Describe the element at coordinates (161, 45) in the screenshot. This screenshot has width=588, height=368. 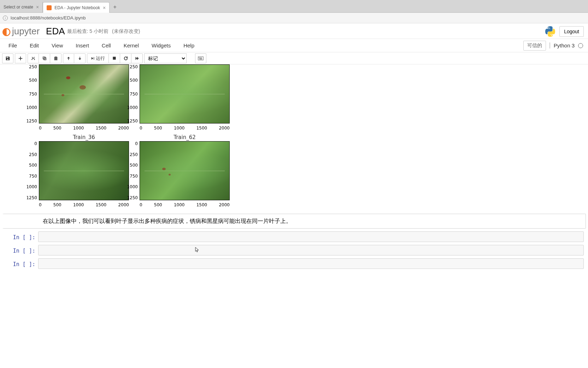
I see `menu-widgets: Widgets` at that location.